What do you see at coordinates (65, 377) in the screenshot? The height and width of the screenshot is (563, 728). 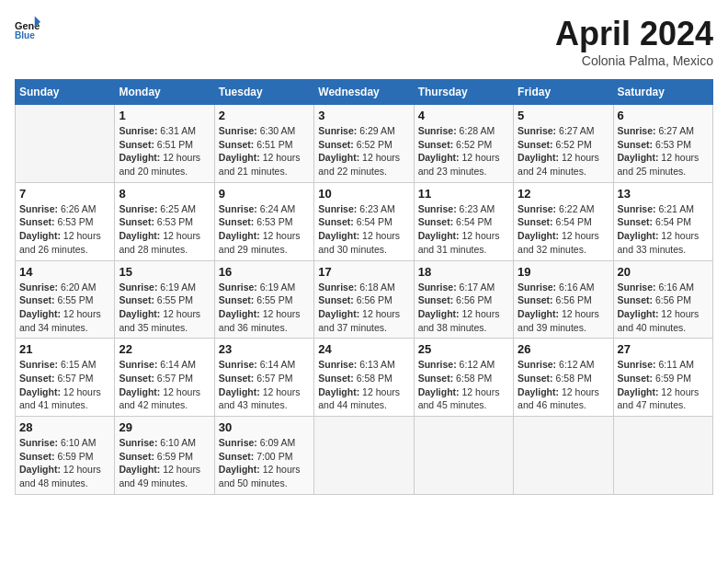 I see `calendar-cell: 21Sunrise: 6:15 AMSunset: 6:57 PMDayligh…` at bounding box center [65, 377].